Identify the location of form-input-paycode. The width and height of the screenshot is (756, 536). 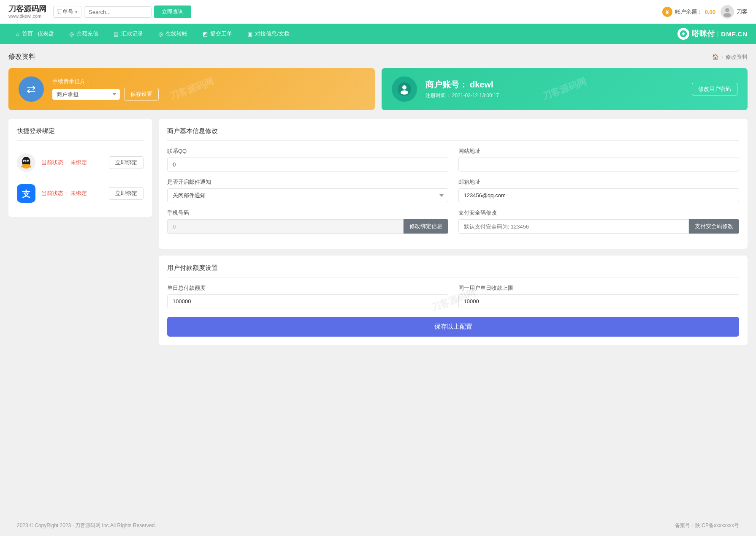
(574, 226).